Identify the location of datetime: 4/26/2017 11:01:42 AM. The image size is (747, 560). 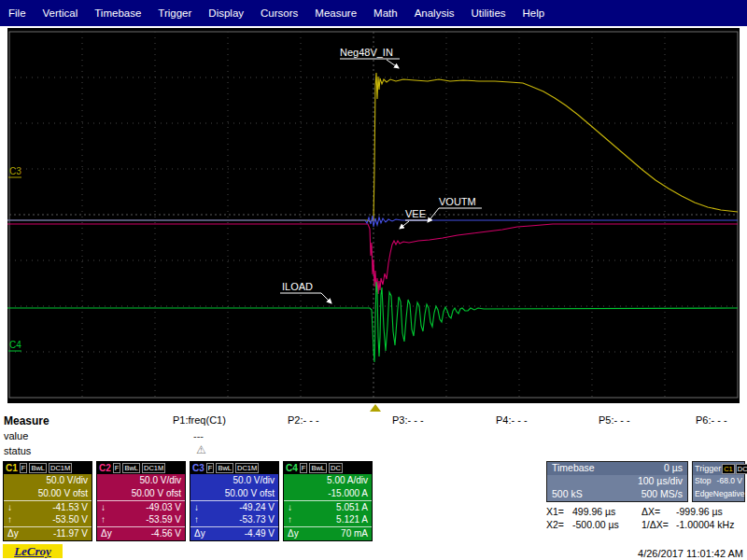
(691, 553).